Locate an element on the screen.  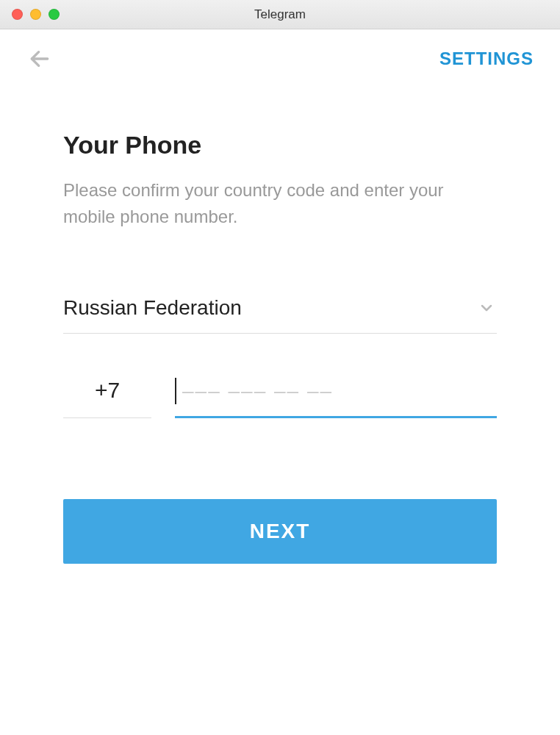
minimize-window-button is located at coordinates (35, 15).